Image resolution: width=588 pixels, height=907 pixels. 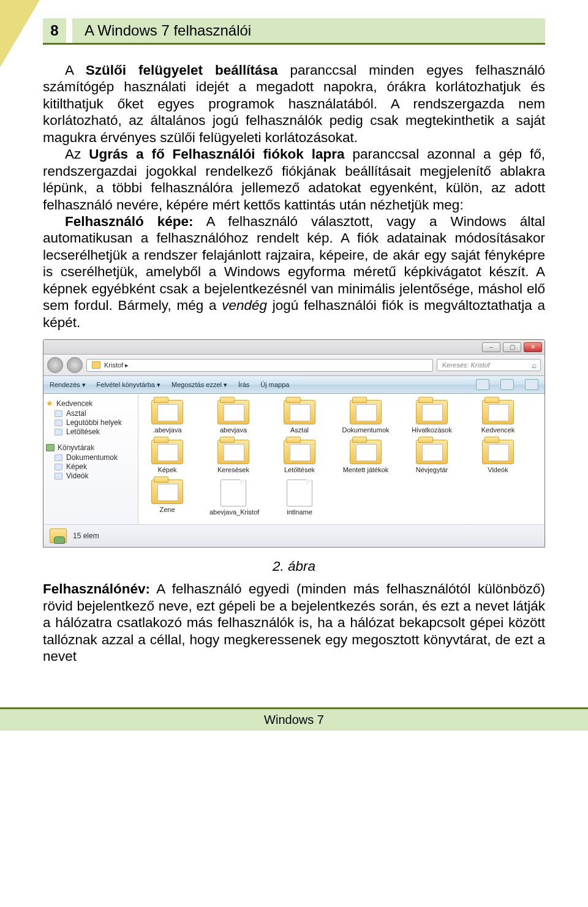 What do you see at coordinates (59, 414) in the screenshot?
I see `desktop-icon` at bounding box center [59, 414].